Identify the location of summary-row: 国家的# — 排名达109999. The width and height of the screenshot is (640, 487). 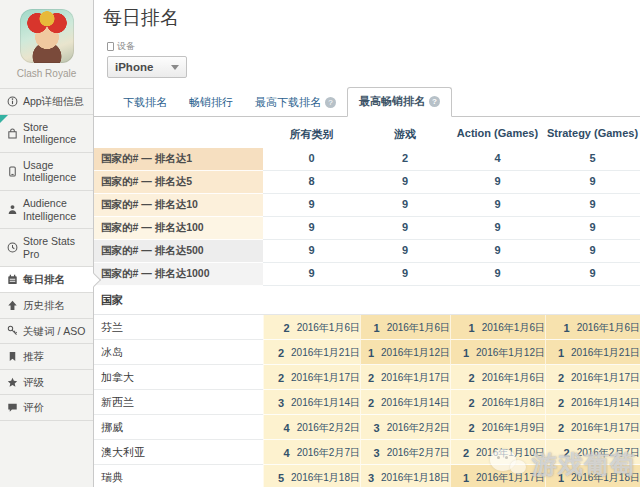
(367, 206).